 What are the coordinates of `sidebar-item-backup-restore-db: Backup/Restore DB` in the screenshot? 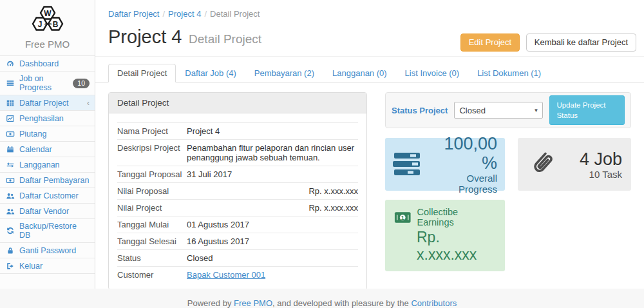 It's located at (48, 231).